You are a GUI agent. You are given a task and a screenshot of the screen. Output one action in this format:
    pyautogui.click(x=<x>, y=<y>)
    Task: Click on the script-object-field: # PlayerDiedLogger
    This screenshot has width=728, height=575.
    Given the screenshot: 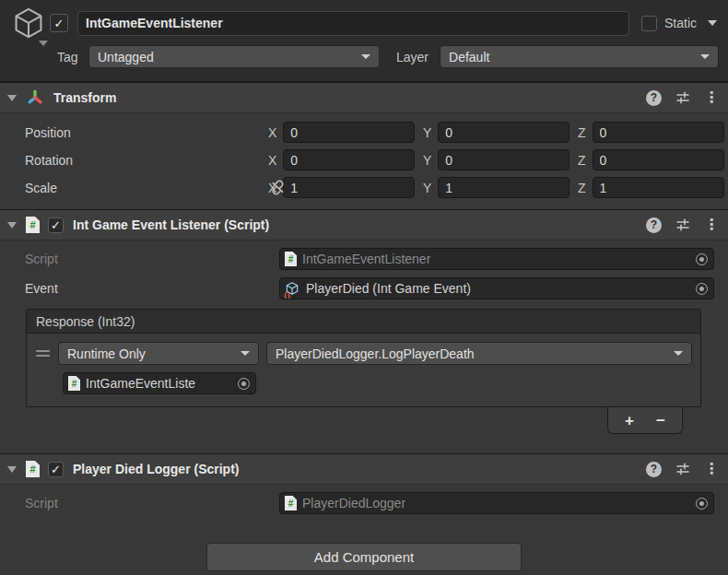 What is the action you would take?
    pyautogui.click(x=497, y=503)
    